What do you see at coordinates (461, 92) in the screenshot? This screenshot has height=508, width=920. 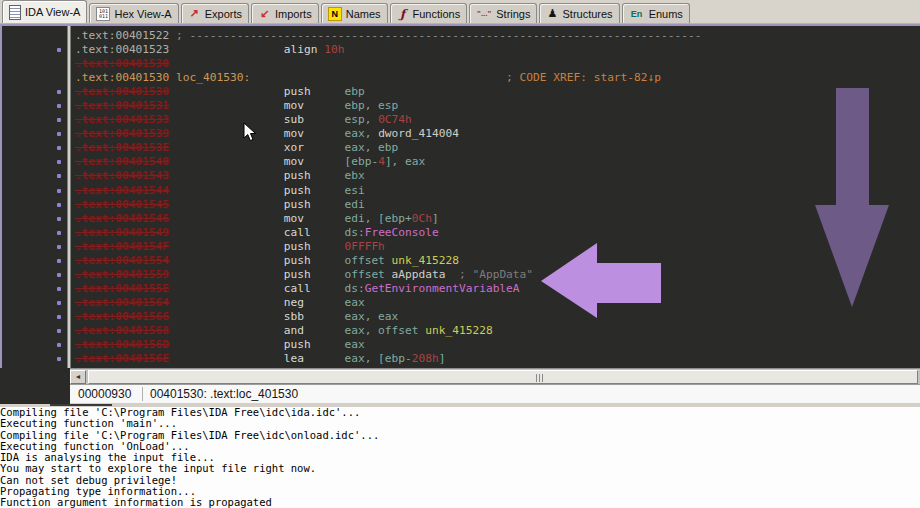 I see `listing-line: .text:00401530 push ebp` at bounding box center [461, 92].